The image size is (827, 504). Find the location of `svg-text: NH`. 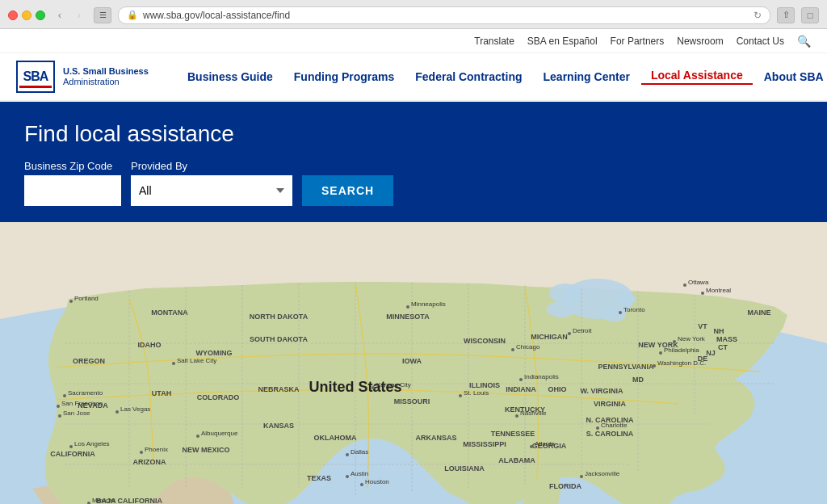

svg-text: NH is located at coordinates (719, 331).